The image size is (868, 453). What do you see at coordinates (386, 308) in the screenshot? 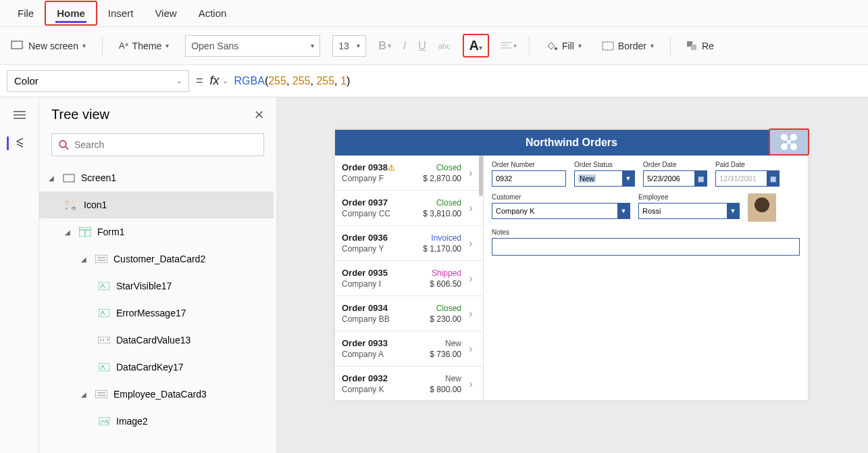
I see `order-name: Order 0934` at bounding box center [386, 308].